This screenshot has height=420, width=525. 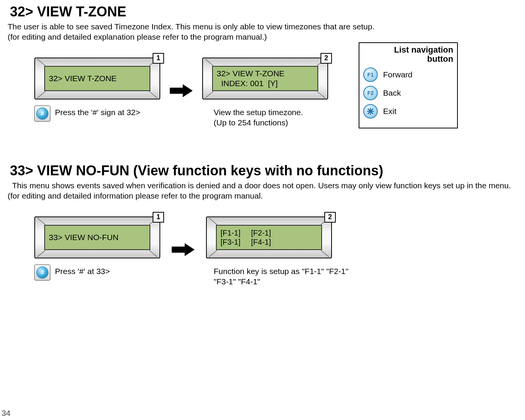 I want to click on section-33-heading: 33> VIEW NO-FUN (View function keys with…, so click(x=264, y=171).